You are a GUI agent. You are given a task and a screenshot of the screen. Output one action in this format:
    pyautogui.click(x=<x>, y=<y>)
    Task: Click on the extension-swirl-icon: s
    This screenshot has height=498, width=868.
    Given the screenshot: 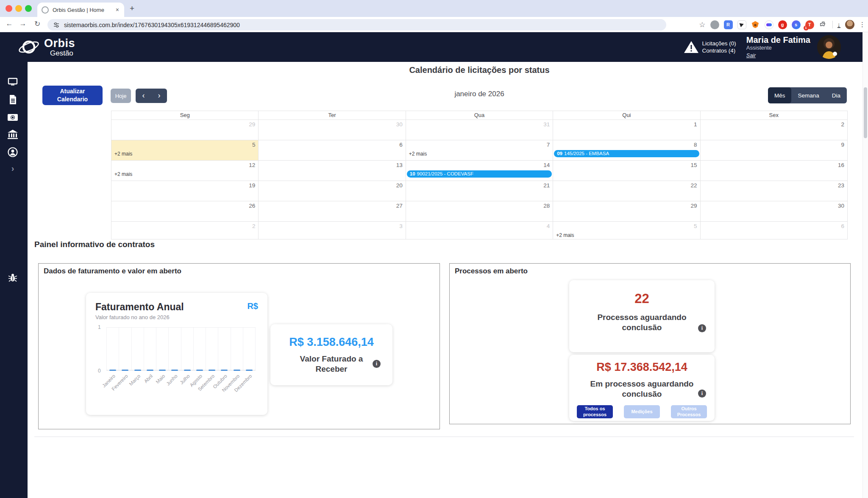 What is the action you would take?
    pyautogui.click(x=796, y=25)
    